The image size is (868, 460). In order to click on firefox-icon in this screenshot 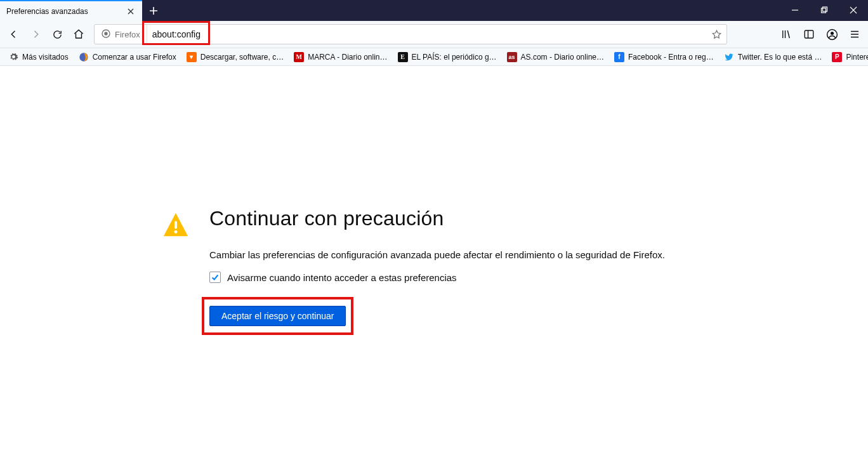, I will do `click(84, 57)`.